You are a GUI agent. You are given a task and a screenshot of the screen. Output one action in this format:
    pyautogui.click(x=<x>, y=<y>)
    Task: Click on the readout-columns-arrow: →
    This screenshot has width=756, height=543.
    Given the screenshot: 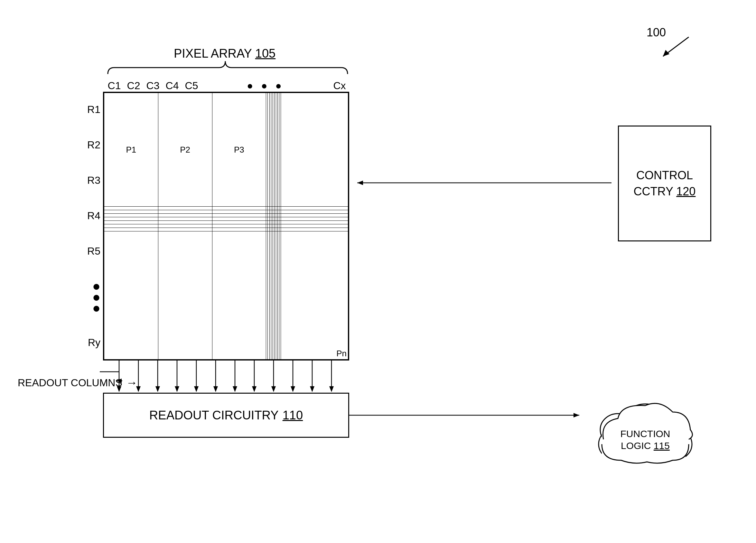 What is the action you would take?
    pyautogui.click(x=132, y=383)
    